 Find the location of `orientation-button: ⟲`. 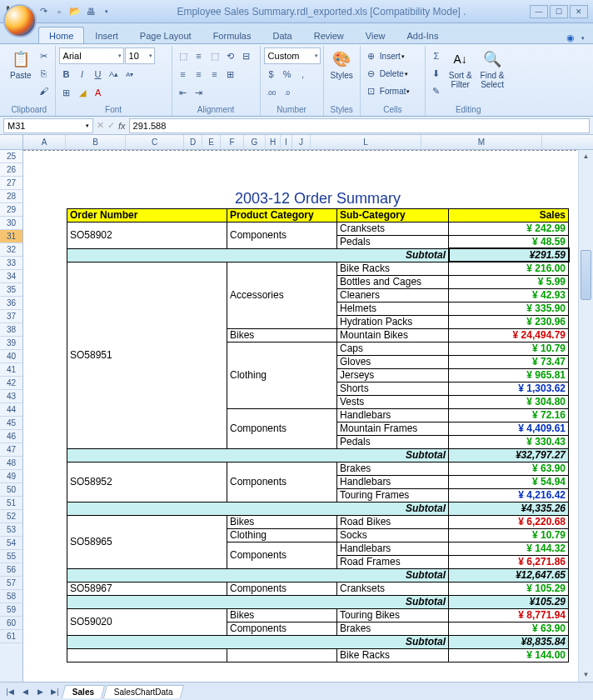

orientation-button: ⟲ is located at coordinates (231, 56).